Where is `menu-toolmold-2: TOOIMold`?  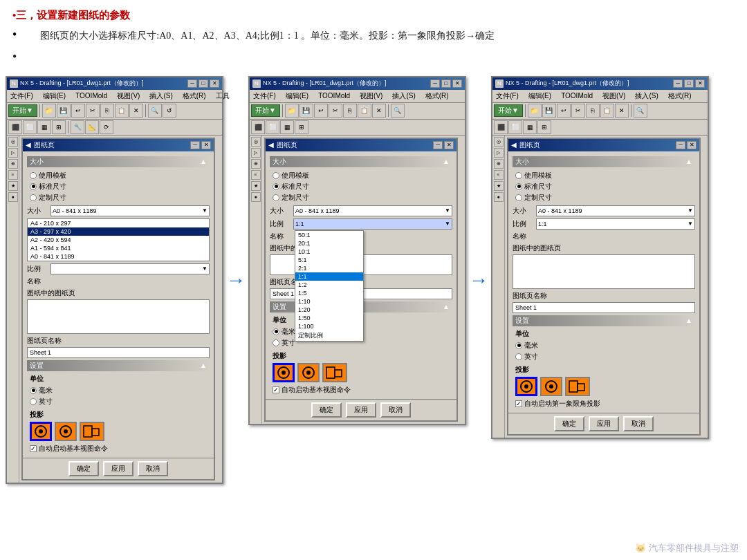 menu-toolmold-2: TOOIMold is located at coordinates (334, 95).